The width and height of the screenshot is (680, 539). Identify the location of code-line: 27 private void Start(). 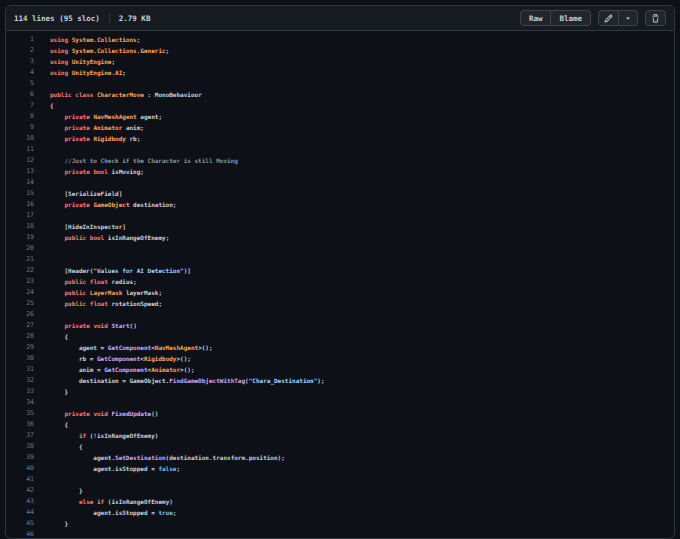
(340, 326).